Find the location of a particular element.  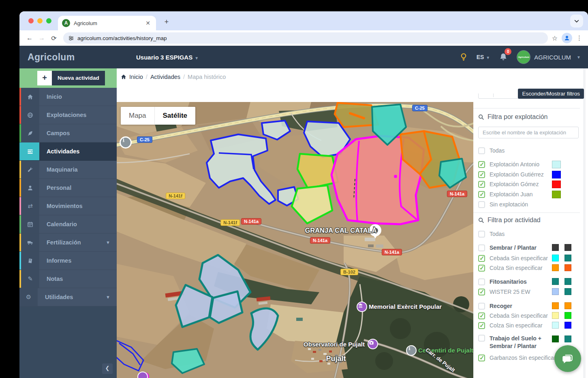

sidebar-item-explotaciones: Explotaciones is located at coordinates (68, 115).